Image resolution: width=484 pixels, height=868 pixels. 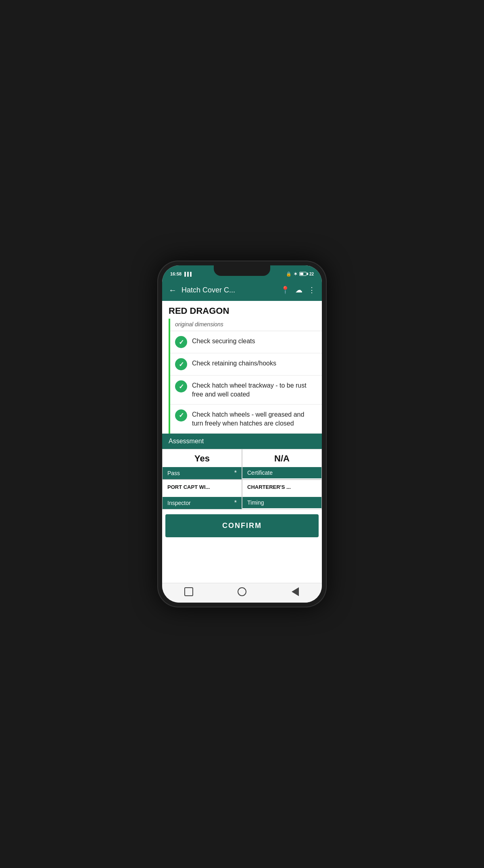 I want to click on cell-value-na: N/A, so click(x=282, y=458).